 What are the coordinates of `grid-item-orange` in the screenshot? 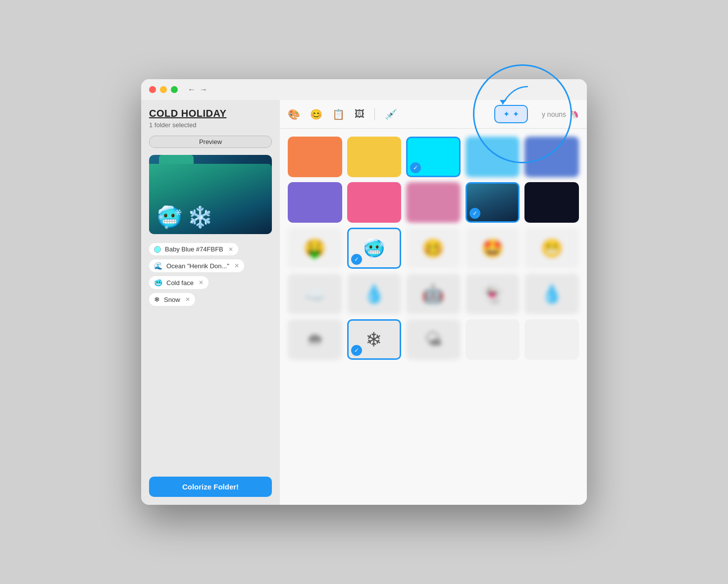 It's located at (315, 157).